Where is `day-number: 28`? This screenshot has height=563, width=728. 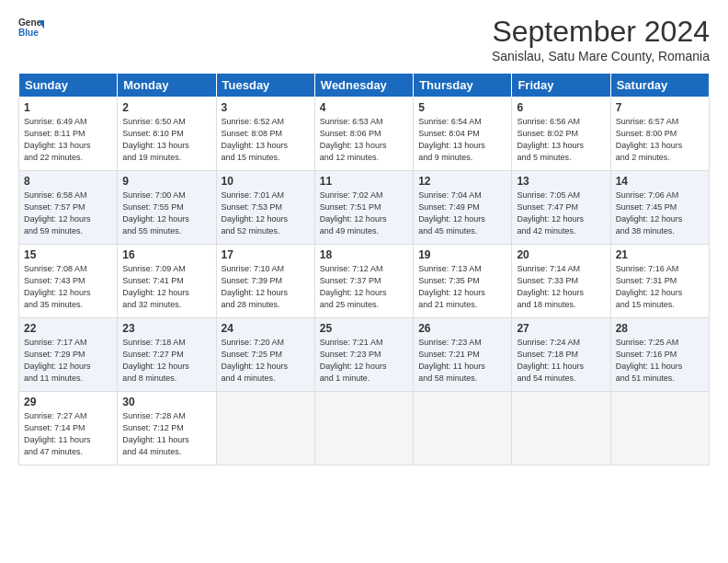 day-number: 28 is located at coordinates (660, 328).